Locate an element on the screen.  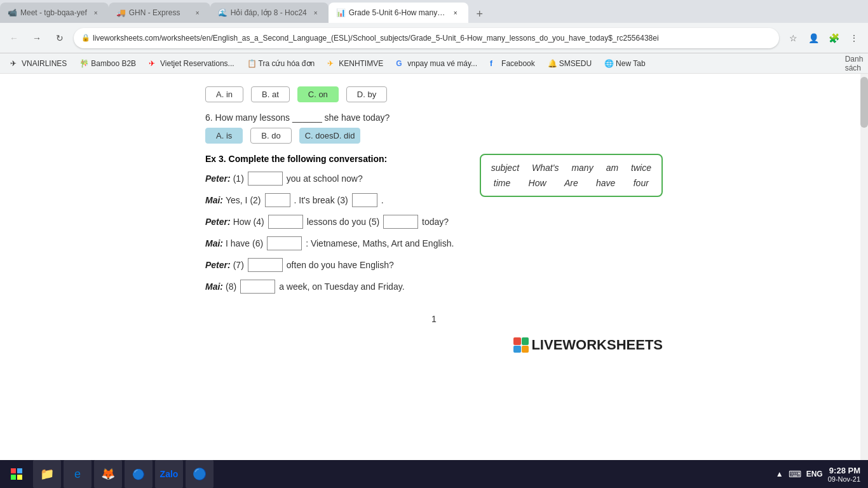
scrollbar-thumb is located at coordinates (864, 102).